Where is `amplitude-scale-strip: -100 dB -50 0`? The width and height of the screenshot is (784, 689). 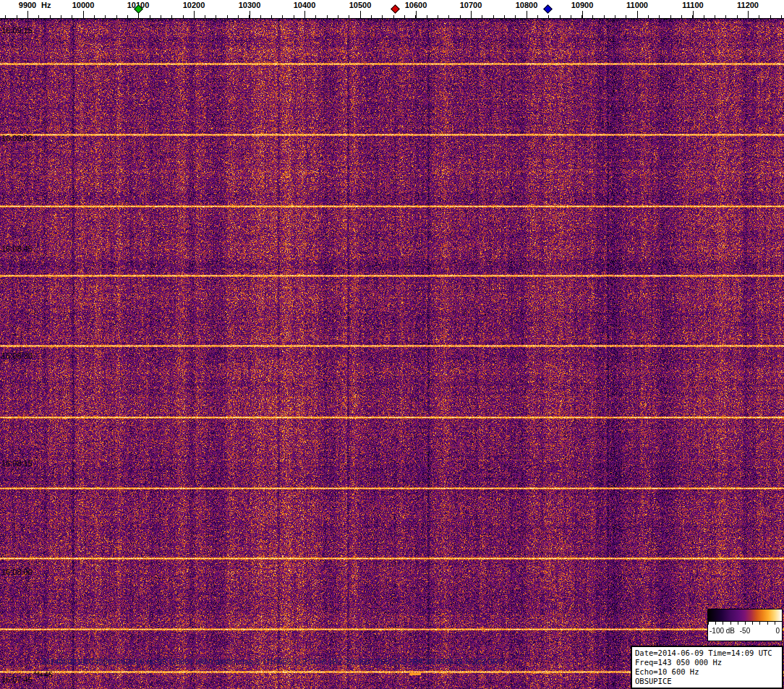 amplitude-scale-strip: -100 dB -50 0 is located at coordinates (745, 631).